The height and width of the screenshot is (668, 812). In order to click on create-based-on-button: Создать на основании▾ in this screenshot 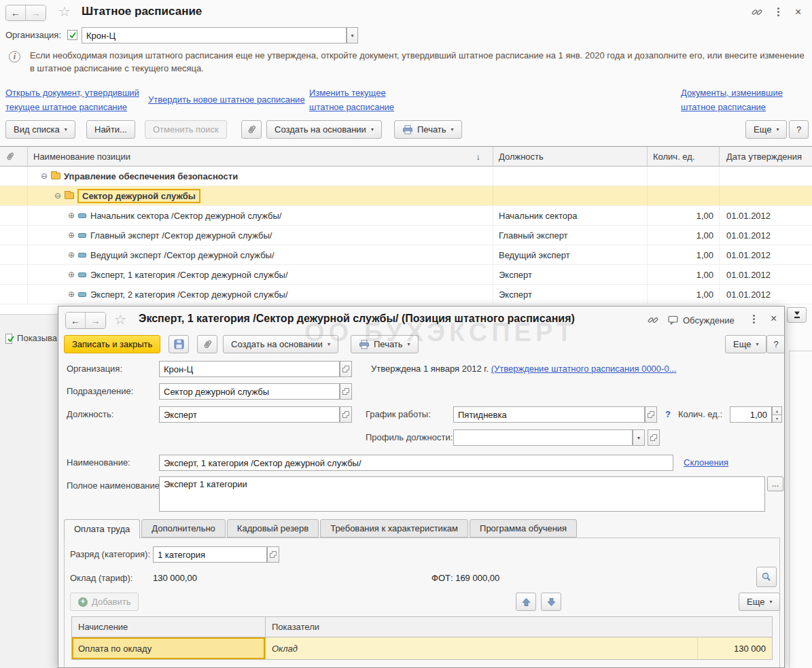, I will do `click(281, 344)`.